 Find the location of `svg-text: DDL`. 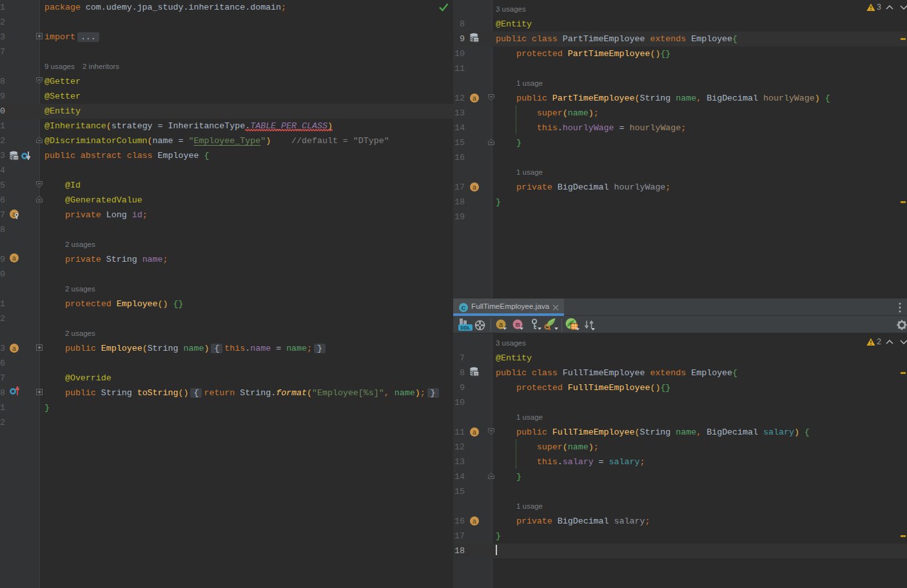

svg-text: DDL is located at coordinates (465, 328).